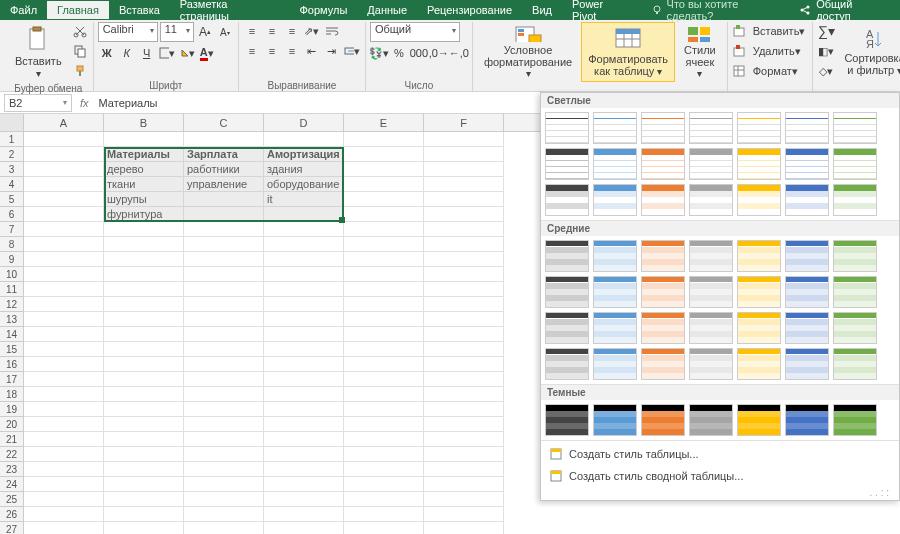  I want to click on number-format-select: Общий, so click(415, 32).